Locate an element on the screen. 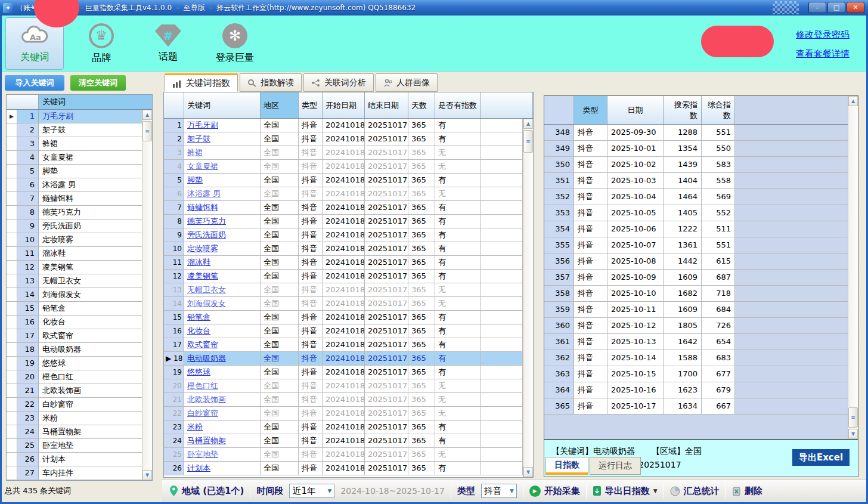 This screenshot has width=868, height=504. table-row: 15铅笔盒全国抖音2024101820251017365有 is located at coordinates (343, 317).